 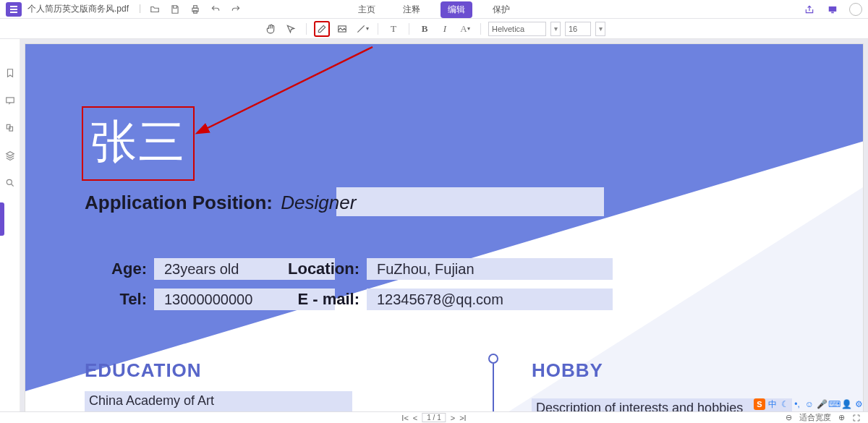 I want to click on present-icon, so click(x=833, y=9).